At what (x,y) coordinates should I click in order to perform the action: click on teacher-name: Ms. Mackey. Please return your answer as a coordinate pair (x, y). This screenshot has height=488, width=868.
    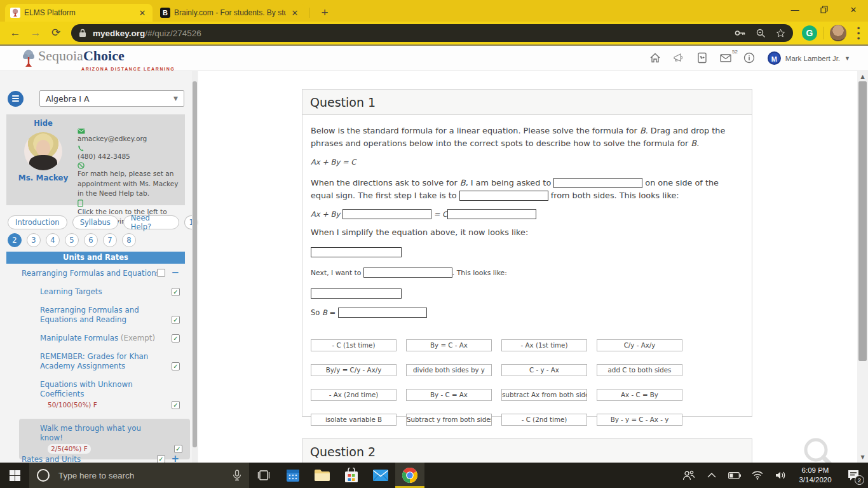
    Looking at the image, I should click on (43, 178).